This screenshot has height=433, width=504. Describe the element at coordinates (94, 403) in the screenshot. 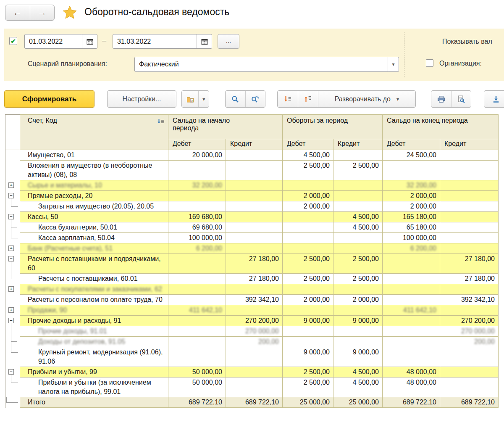

I see `account-cell: Итого` at that location.